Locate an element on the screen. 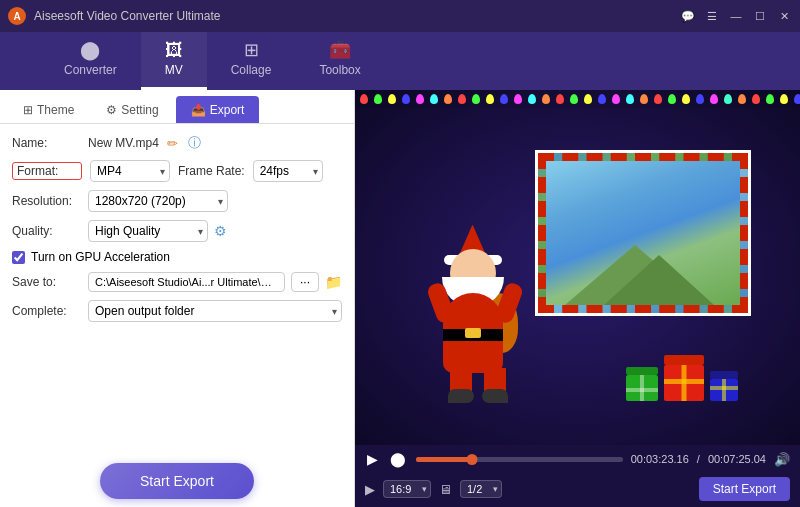 This screenshot has width=800, height=507. subtab-export: 📤 Export is located at coordinates (218, 110).